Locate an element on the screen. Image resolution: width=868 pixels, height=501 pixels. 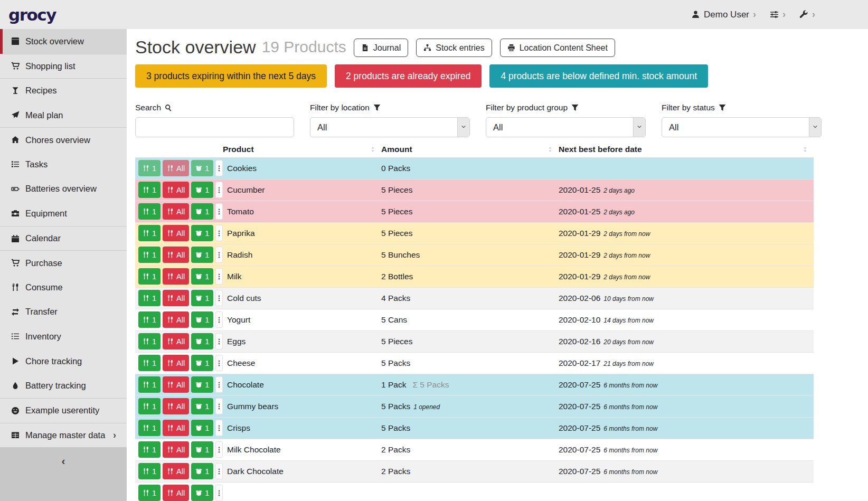
sidebar-item-calendar: Calendar is located at coordinates (63, 239).